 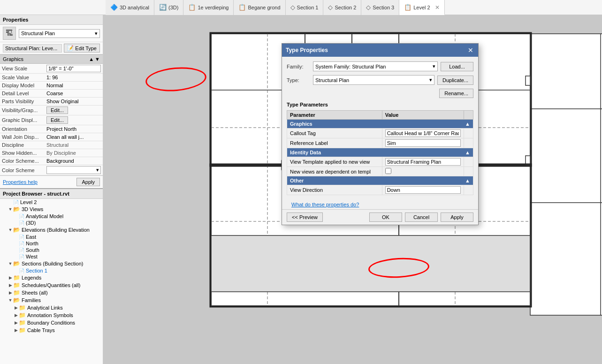 What do you see at coordinates (169, 8) in the screenshot?
I see `tab-3d: 🔄 (3D)` at bounding box center [169, 8].